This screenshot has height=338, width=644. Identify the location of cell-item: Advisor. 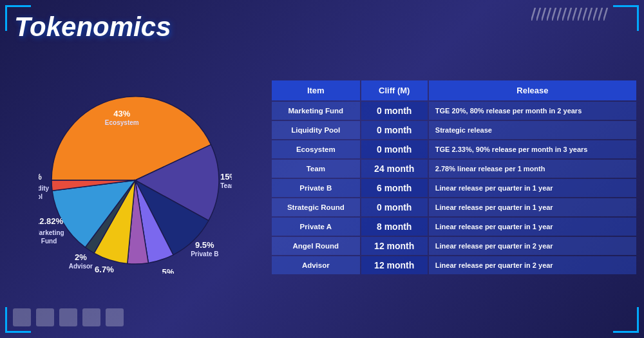
(316, 265).